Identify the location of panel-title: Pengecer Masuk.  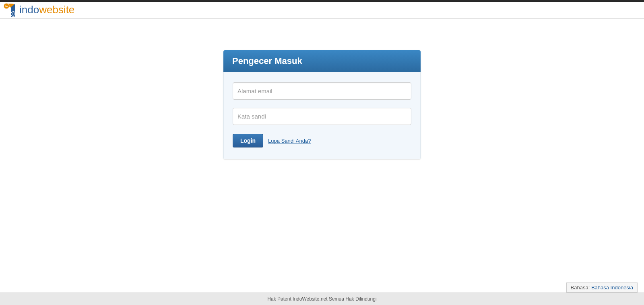
(322, 61).